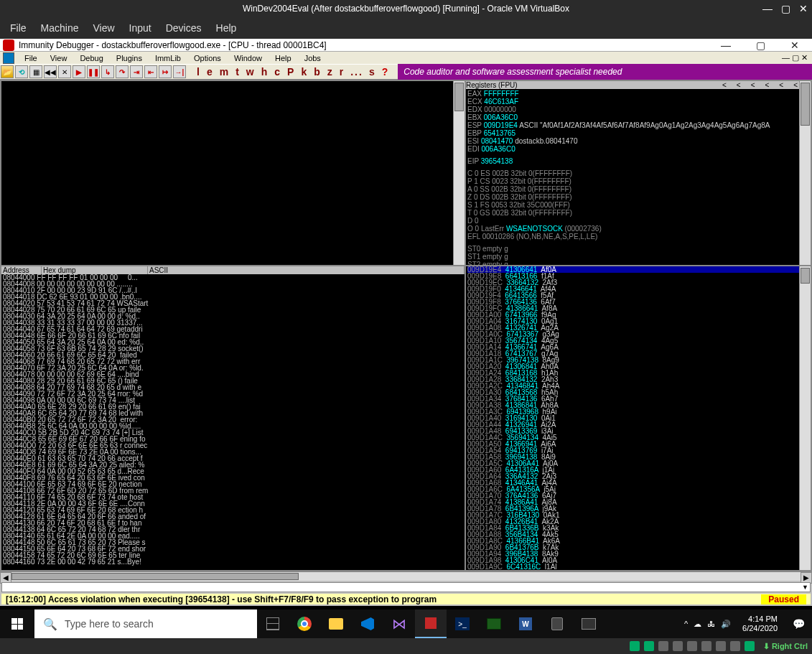  I want to click on step-over-button: ↷, so click(122, 72).